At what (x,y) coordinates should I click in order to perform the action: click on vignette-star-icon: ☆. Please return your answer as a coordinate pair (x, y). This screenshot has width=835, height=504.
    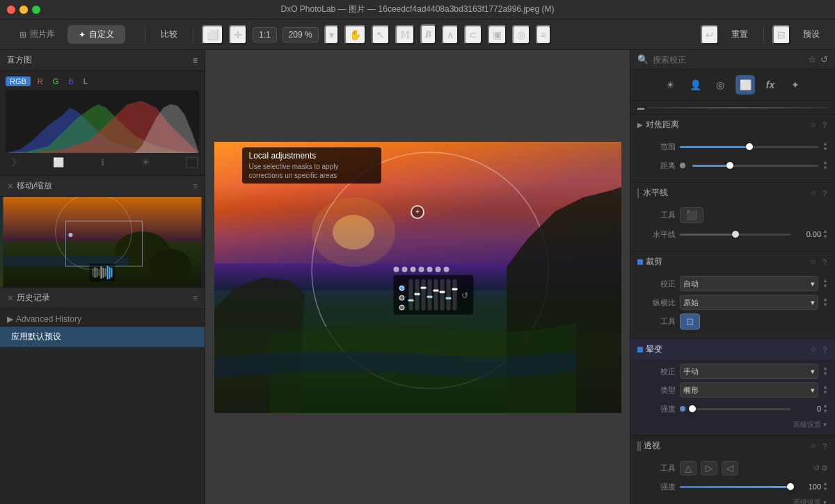
    Looking at the image, I should click on (813, 349).